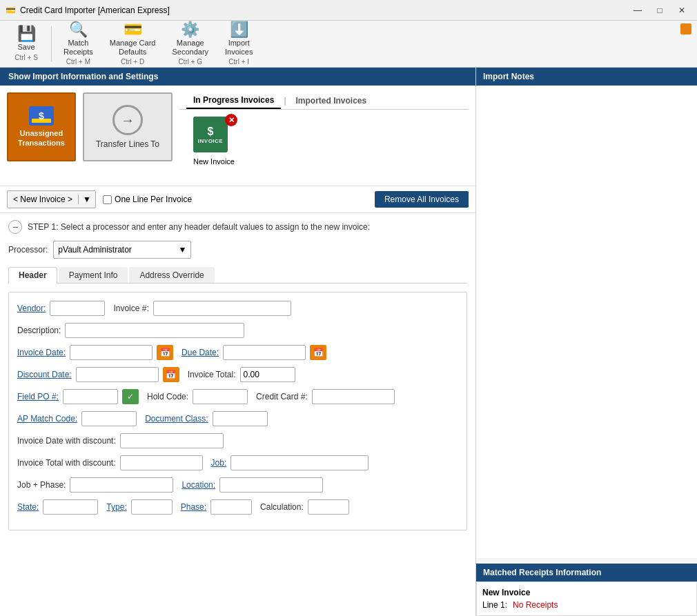 The height and width of the screenshot is (616, 697). Describe the element at coordinates (282, 507) in the screenshot. I see `calculation-label: Calculation:` at that location.